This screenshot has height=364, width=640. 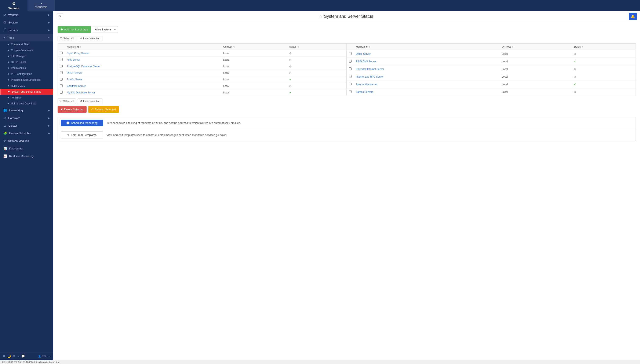 I want to click on monitor-link: Postfix Server, so click(x=75, y=80).